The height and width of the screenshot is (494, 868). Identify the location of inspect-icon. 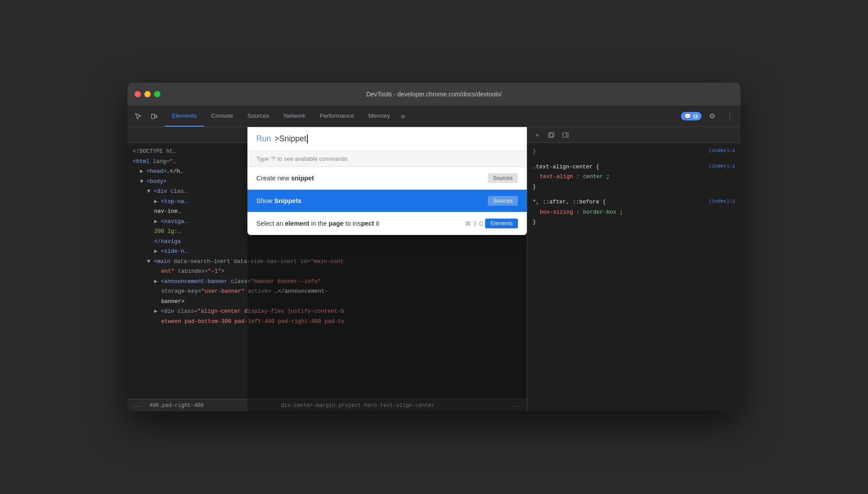
(138, 116).